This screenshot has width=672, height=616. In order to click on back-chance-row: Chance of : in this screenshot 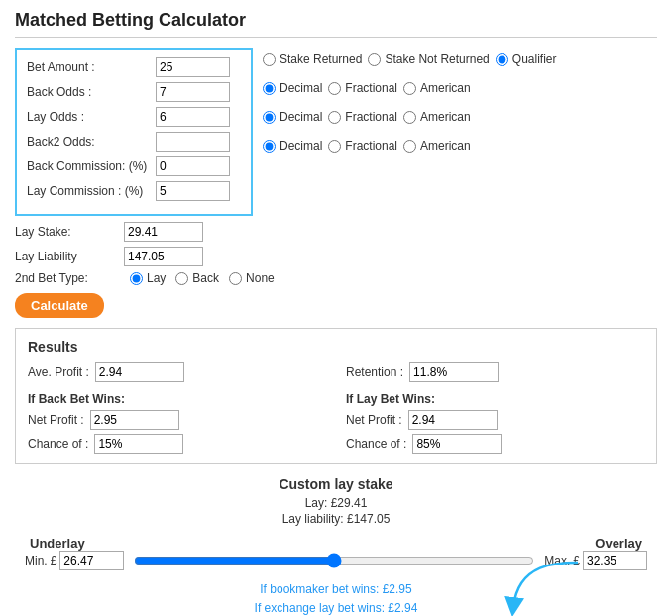, I will do `click(176, 444)`.